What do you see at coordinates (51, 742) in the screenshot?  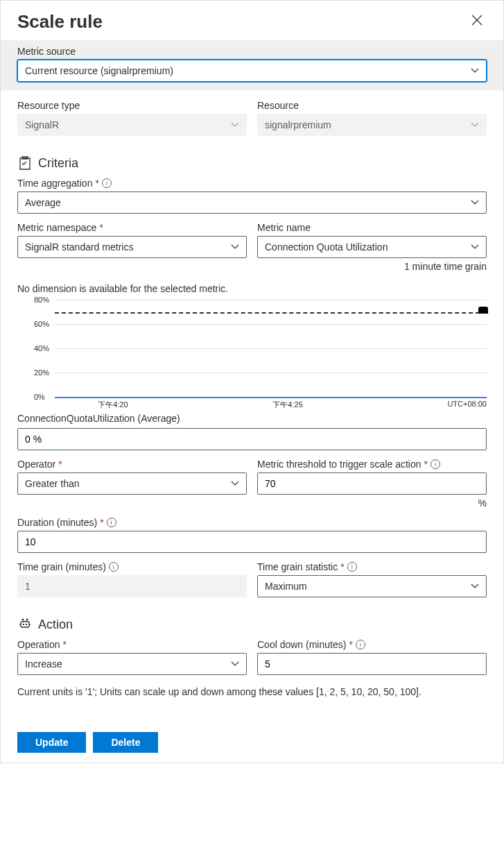 I see `update-button: Update` at bounding box center [51, 742].